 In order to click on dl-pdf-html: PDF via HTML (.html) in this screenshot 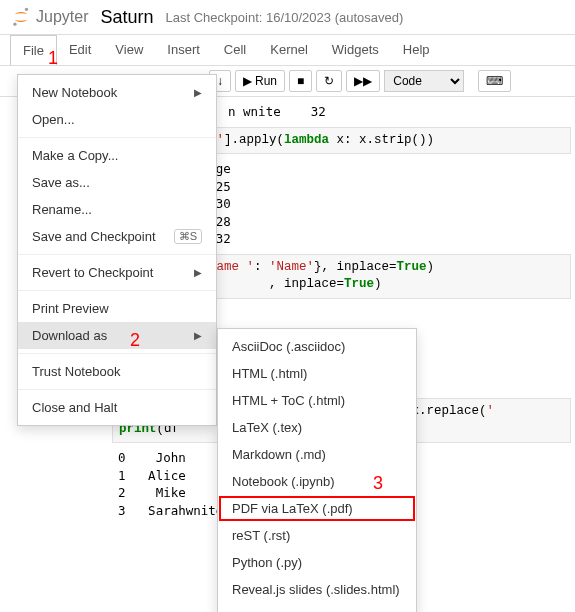, I will do `click(317, 608)`.